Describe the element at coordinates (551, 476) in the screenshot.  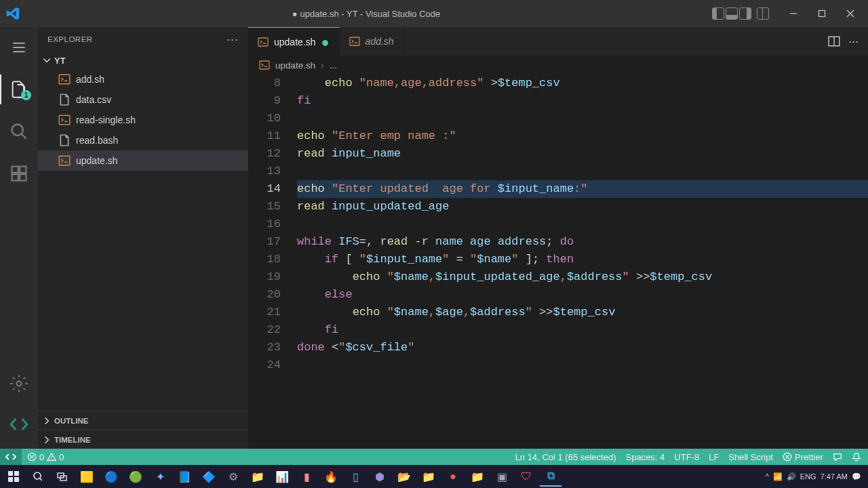
I see `vscode-taskbar: ⧉` at that location.